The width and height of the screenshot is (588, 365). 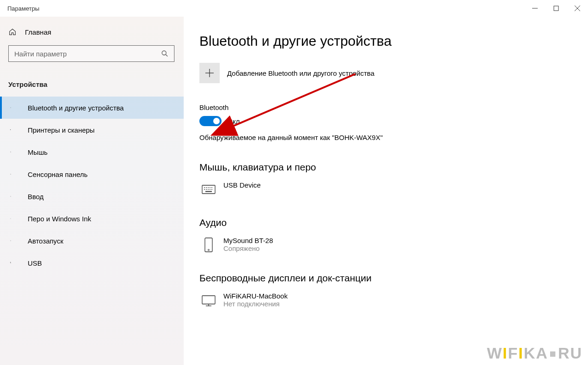 I want to click on device-usb: USB Device, so click(x=386, y=194).